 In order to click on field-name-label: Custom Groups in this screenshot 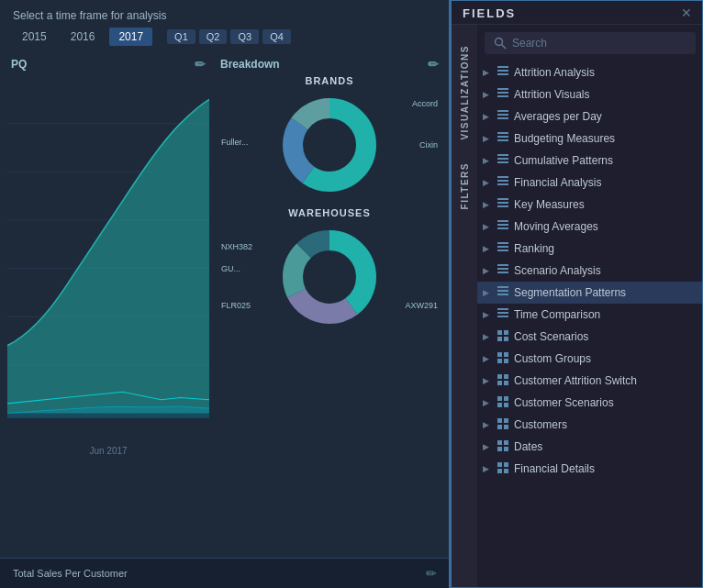, I will do `click(605, 359)`.